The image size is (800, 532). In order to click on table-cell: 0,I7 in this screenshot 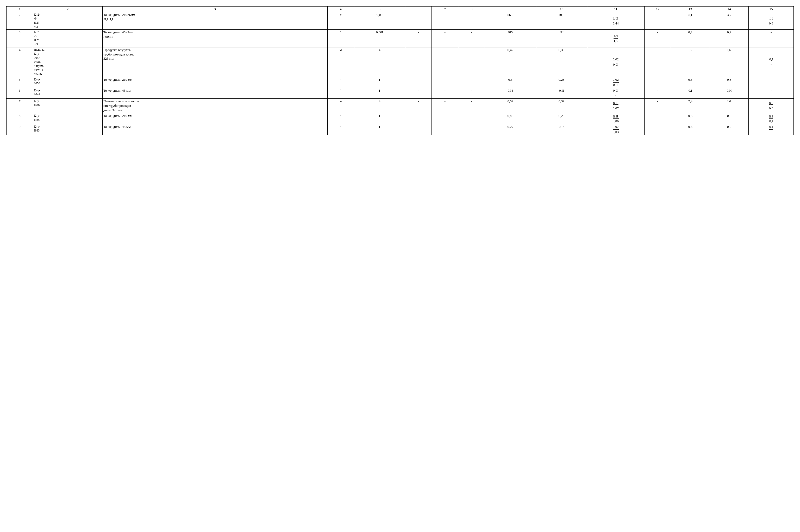, I will do `click(561, 130)`.